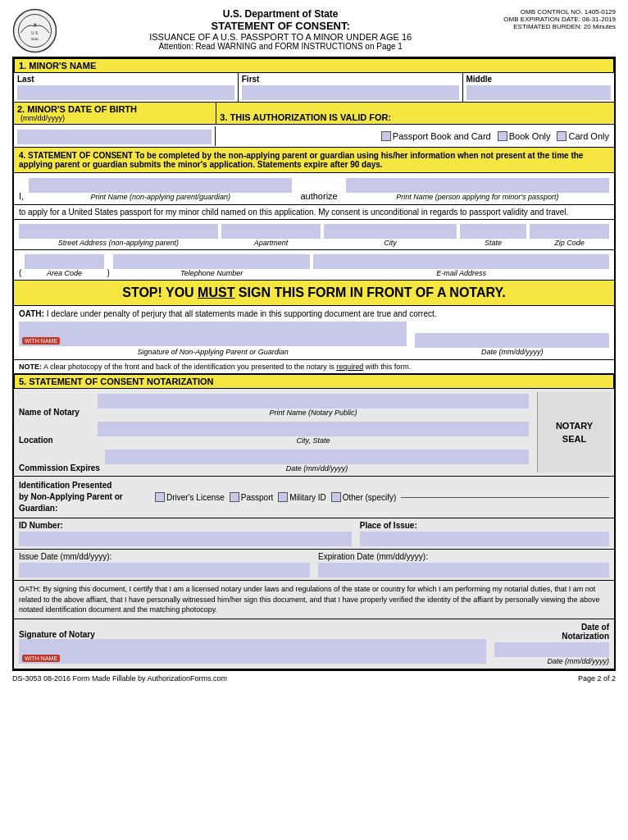 This screenshot has width=628, height=840. What do you see at coordinates (552, 644) in the screenshot?
I see `notarization-block: Date ofNotarization Date (mm/dd/yyyy)` at bounding box center [552, 644].